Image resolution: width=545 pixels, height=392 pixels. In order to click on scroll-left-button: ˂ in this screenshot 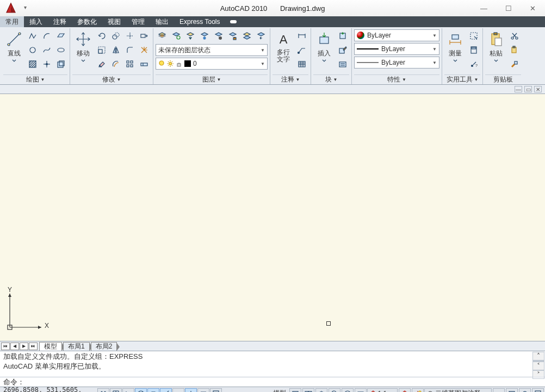, I will do `click(538, 366)`.